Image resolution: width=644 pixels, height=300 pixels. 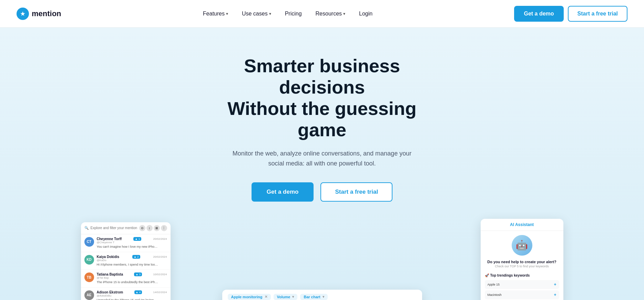 What do you see at coordinates (137, 239) in the screenshot?
I see `mention-badge: ▲ 1` at bounding box center [137, 239].